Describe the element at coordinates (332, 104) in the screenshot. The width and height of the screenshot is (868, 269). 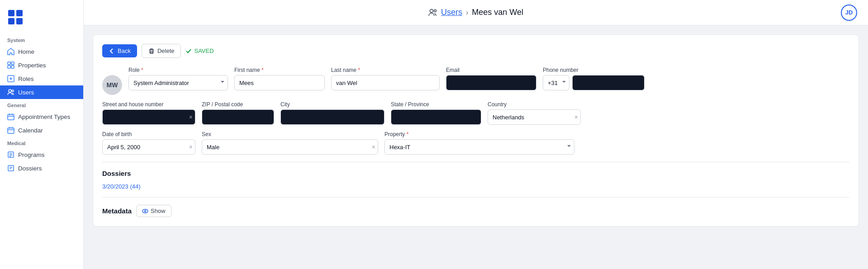
I see `city-label: City` at that location.